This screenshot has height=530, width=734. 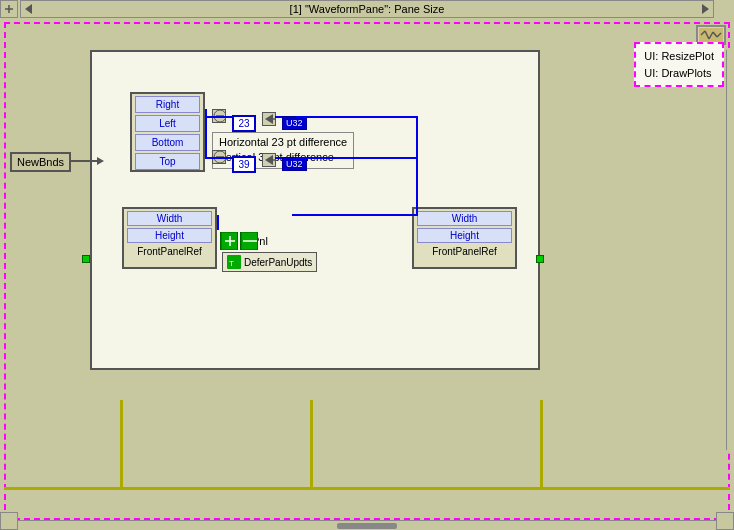 What do you see at coordinates (367, 488) in the screenshot?
I see `yellow-wire-bottom` at bounding box center [367, 488].